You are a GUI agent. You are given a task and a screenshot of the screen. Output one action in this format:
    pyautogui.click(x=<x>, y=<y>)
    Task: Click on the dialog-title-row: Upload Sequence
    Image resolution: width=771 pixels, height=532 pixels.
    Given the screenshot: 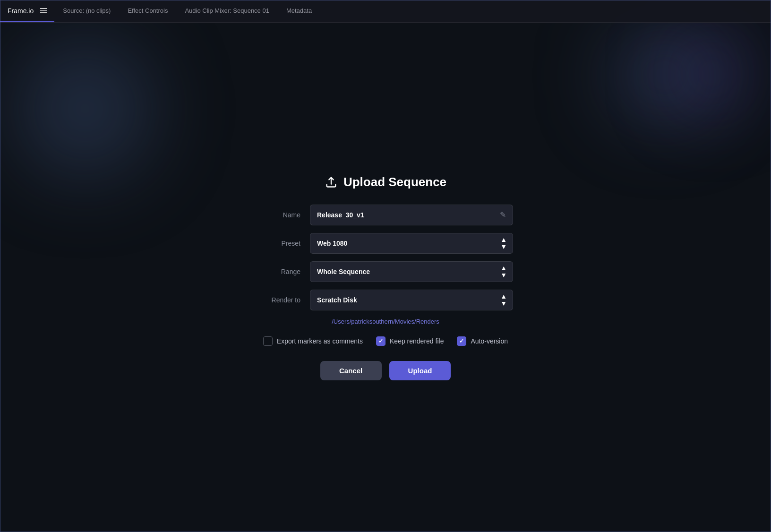 What is the action you would take?
    pyautogui.click(x=386, y=182)
    